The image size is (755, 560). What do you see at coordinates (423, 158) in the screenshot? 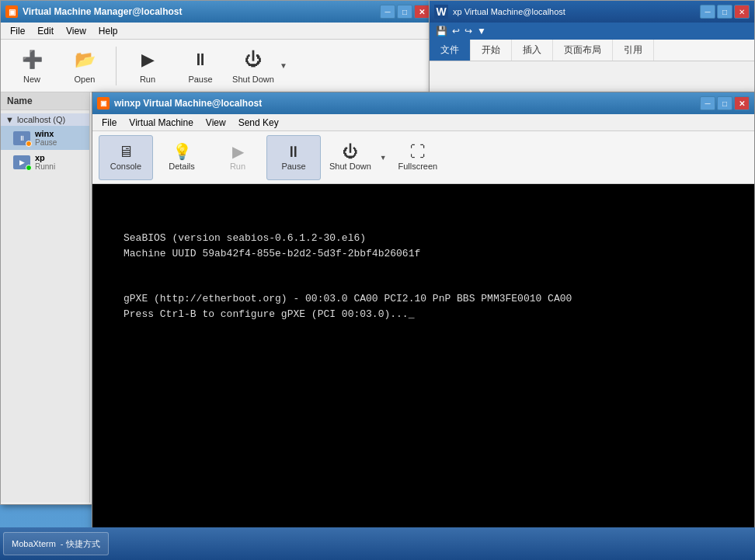
I see `console-toolbar: 🖥 Console 💡 Details ▶ Run ⏸ Pause ⏻ Shut…` at bounding box center [423, 158].